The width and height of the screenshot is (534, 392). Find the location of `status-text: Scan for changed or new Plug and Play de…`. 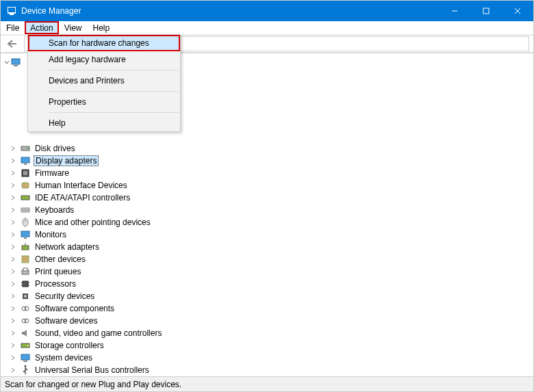

status-text: Scan for changed or new Plug and Play de… is located at coordinates (93, 384).